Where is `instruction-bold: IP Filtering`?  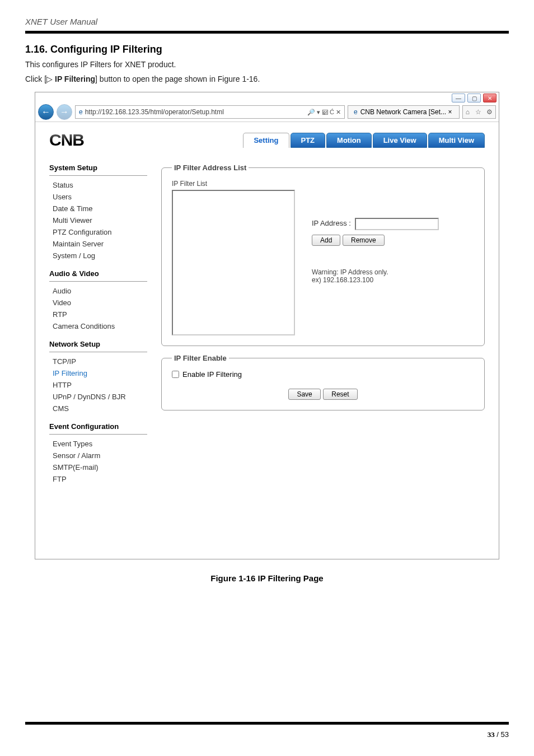
instruction-bold: IP Filtering is located at coordinates (75, 79).